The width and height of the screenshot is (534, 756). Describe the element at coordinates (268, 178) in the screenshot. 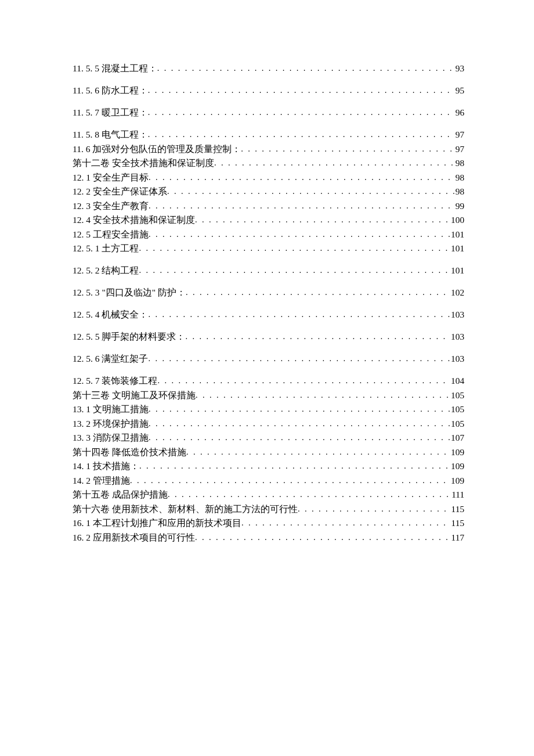

I see `toc-entry: 12. 1 安全生产目标98` at that location.